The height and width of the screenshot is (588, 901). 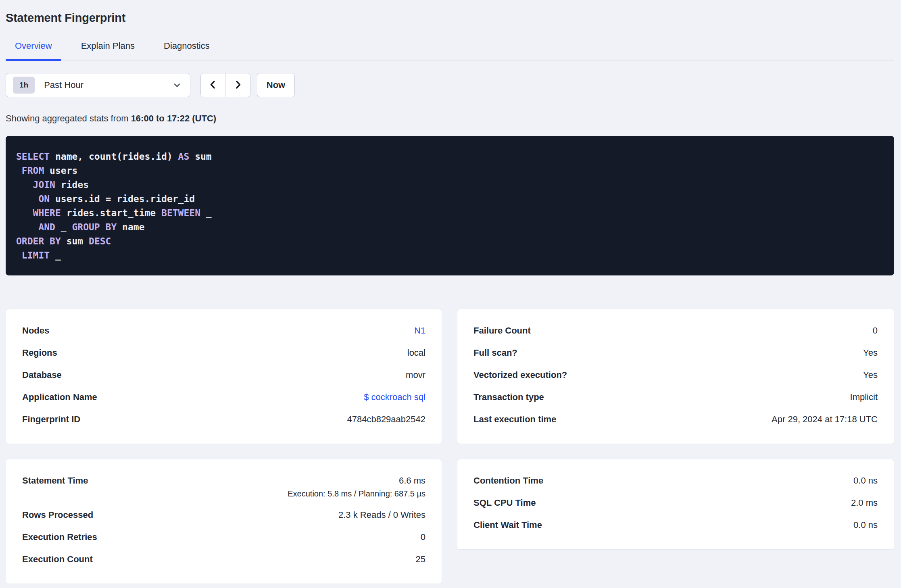 I want to click on stats-range: 16:00 to 17:22 (UTC), so click(x=174, y=119).